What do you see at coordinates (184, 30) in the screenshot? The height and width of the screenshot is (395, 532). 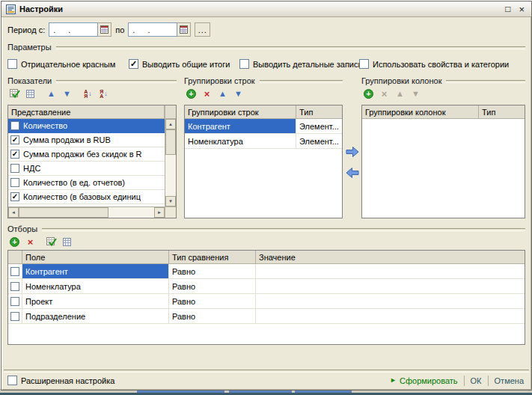 I see `period-to-calendar-button` at bounding box center [184, 30].